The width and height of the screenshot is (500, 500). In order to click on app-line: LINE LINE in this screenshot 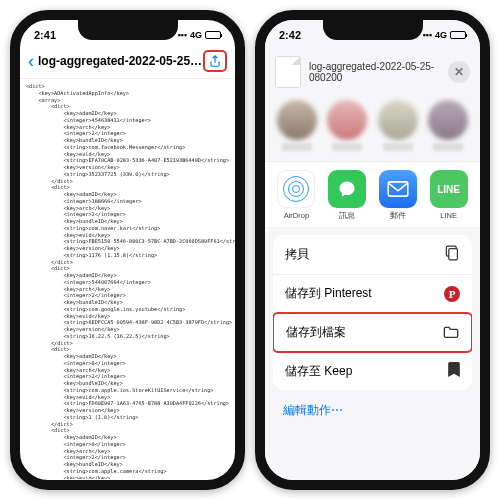, I will do `click(448, 196)`.